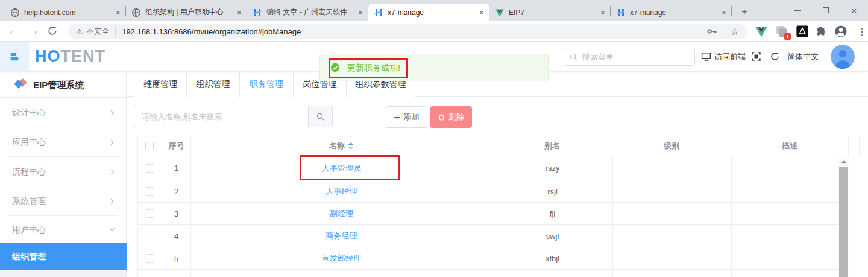  What do you see at coordinates (29, 142) in the screenshot?
I see `sidebar-item-label: 应用中心` at bounding box center [29, 142].